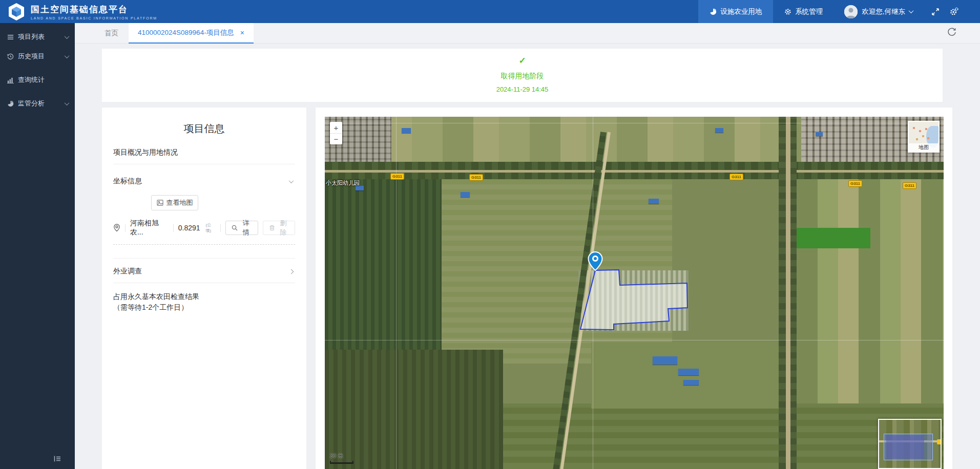 The height and width of the screenshot is (469, 980). Describe the element at coordinates (191, 33) in the screenshot. I see `tab-project-info: 4100002024S089964-项目信息 ×` at that location.